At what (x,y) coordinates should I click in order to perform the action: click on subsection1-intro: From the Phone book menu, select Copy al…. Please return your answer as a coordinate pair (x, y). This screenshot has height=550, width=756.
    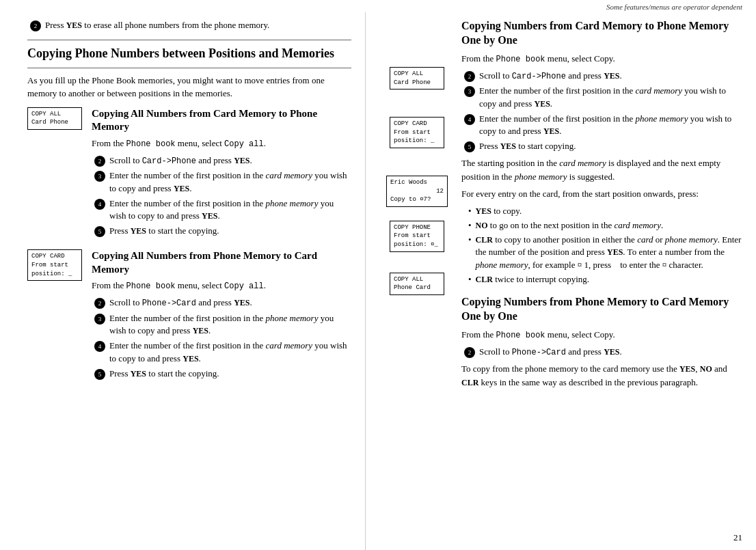
    Looking at the image, I should click on (221, 143).